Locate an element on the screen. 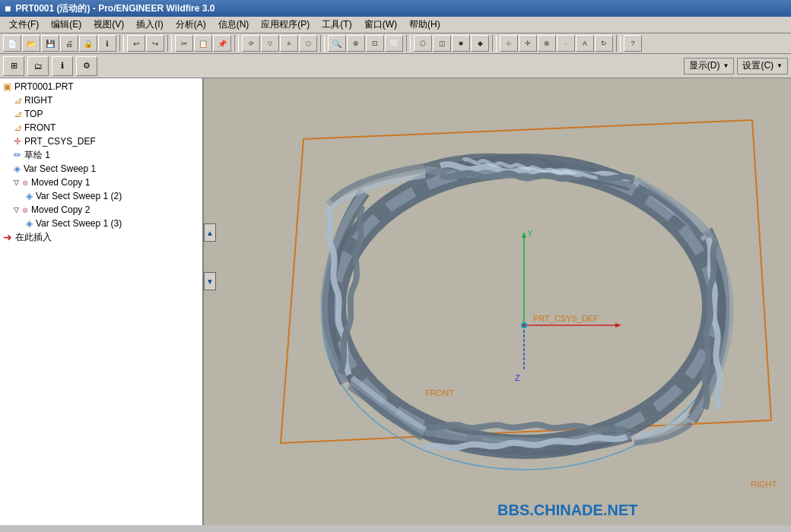 The width and height of the screenshot is (791, 532). menu-view: 视图(V) is located at coordinates (109, 24).